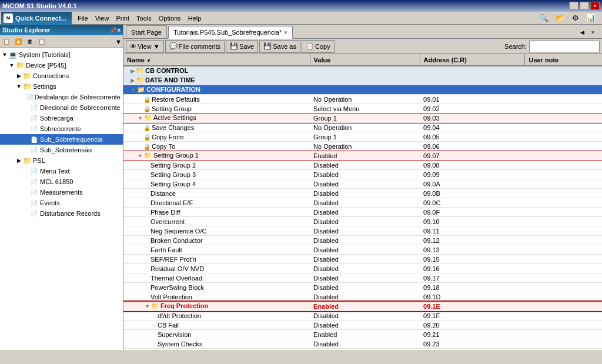 This screenshot has width=602, height=364. I want to click on chart-toolbar-btn: 📊, so click(591, 18).